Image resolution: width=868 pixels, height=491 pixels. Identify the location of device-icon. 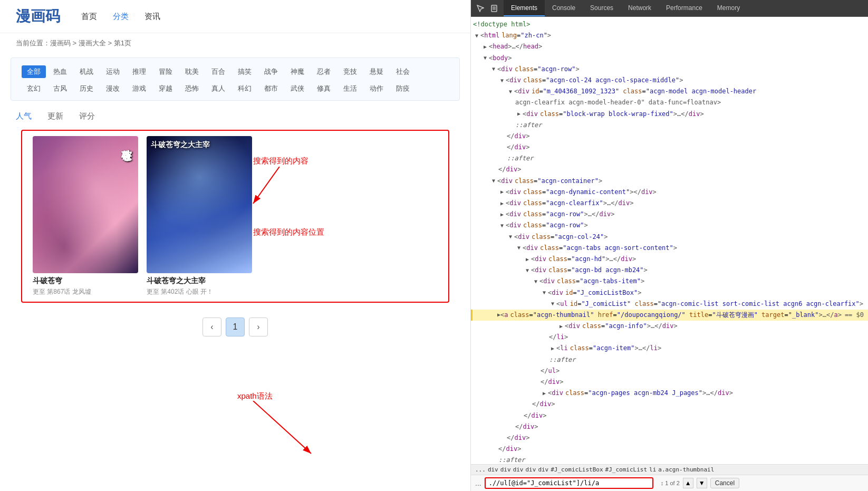
(494, 8).